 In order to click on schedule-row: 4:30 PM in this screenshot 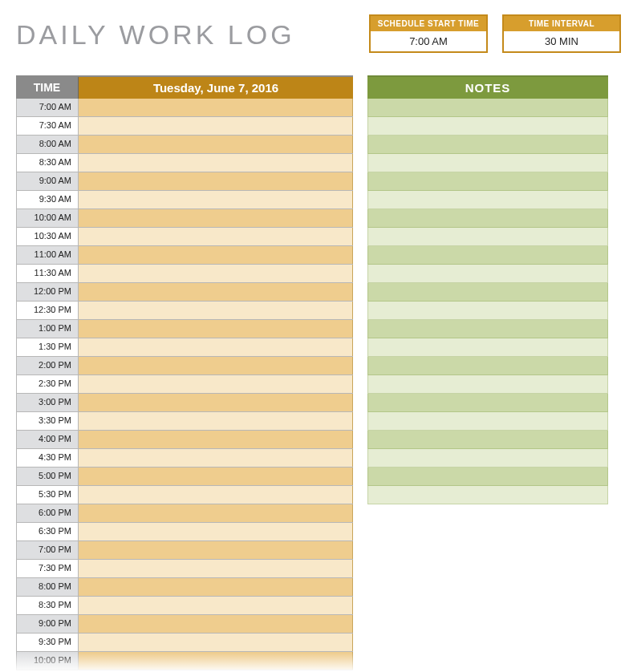, I will do `click(185, 459)`.